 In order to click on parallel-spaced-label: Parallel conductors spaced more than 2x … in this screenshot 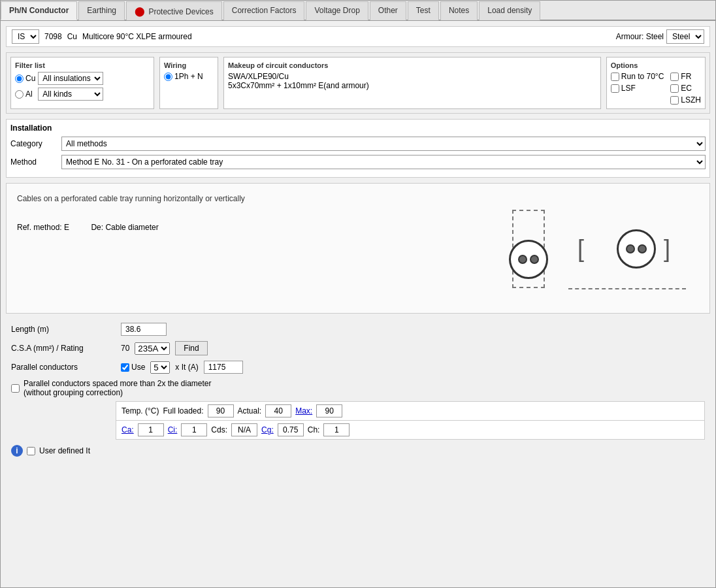, I will do `click(118, 384)`.